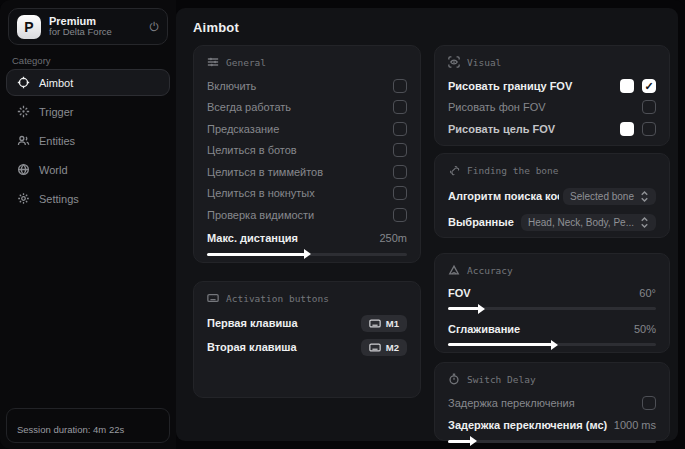  What do you see at coordinates (400, 193) in the screenshot?
I see `target-knocked-checkbox` at bounding box center [400, 193].